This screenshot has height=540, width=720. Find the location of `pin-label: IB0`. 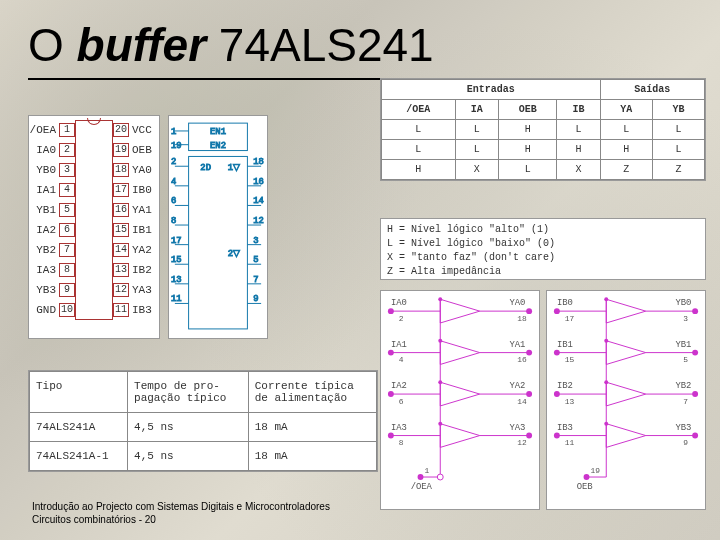

pin-label: IB0 is located at coordinates (144, 190).